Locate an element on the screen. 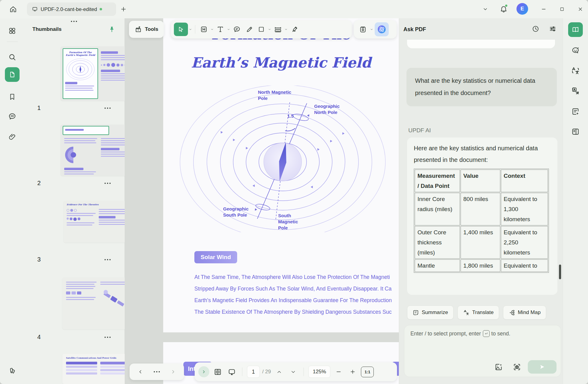 The width and height of the screenshot is (588, 384). pencil-icon is located at coordinates (249, 29).